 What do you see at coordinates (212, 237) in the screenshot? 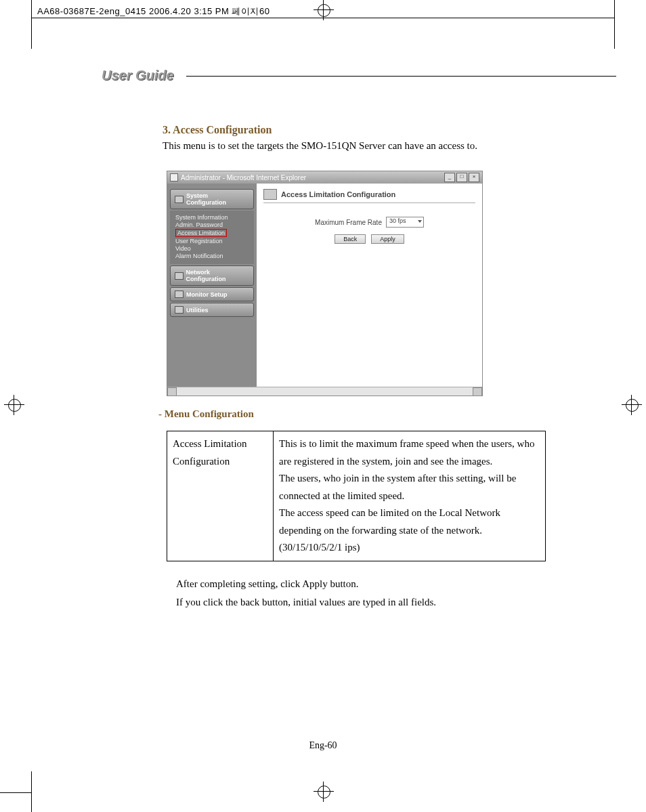
I see `sidebar-submenu: System Information Admin. Password Acces…` at bounding box center [212, 237].